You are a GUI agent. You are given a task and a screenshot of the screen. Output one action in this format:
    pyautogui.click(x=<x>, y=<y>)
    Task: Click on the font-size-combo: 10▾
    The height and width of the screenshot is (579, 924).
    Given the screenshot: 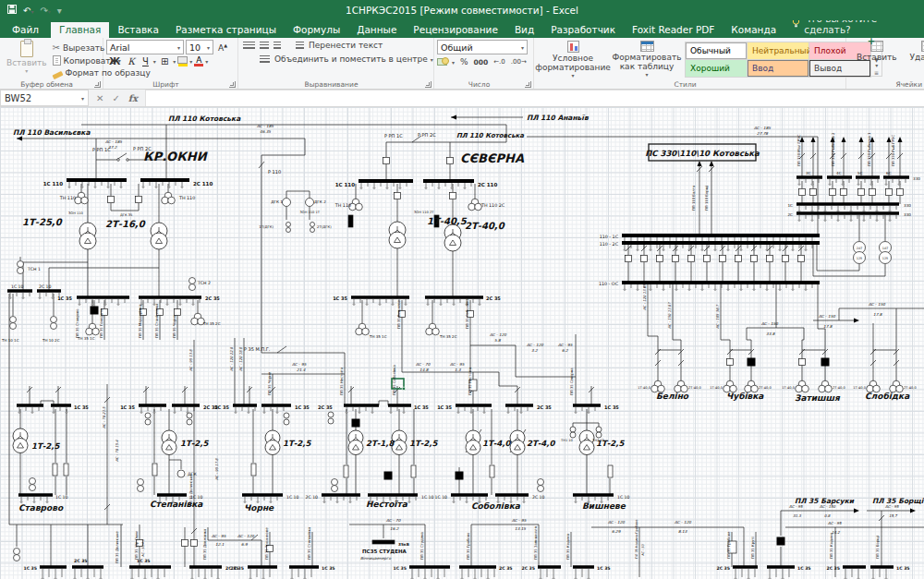 What is the action you would take?
    pyautogui.click(x=200, y=47)
    